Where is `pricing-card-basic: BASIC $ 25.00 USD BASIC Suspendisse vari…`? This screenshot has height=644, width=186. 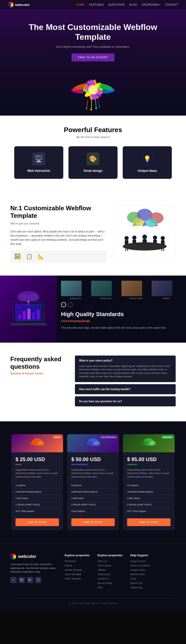 pricing-card-basic: BASIC $ 25.00 USD BASIC Suspendisse vari… is located at coordinates (37, 482).